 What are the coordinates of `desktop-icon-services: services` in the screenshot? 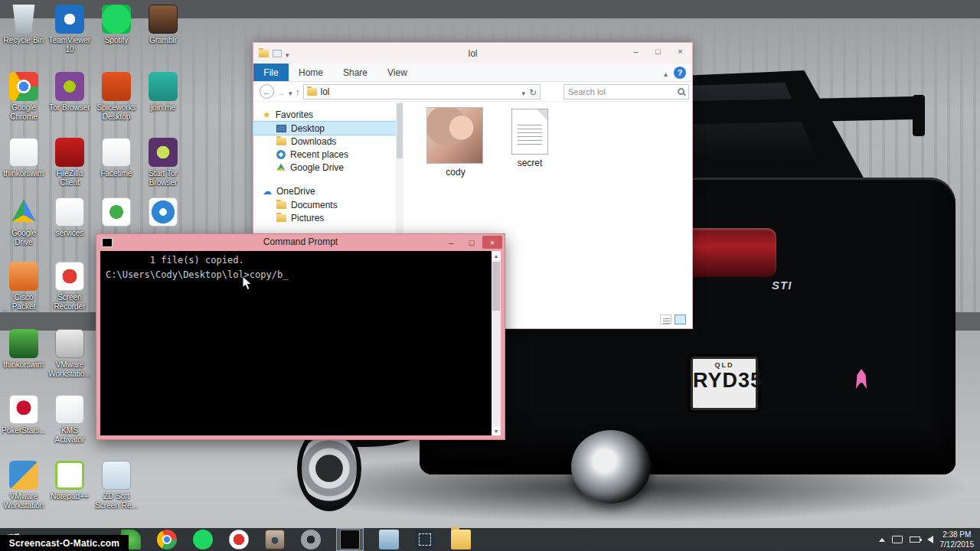 It's located at (70, 217).